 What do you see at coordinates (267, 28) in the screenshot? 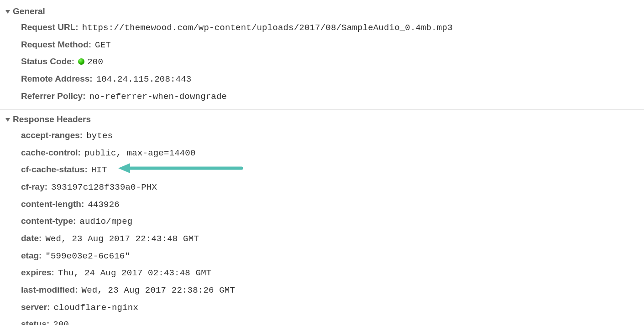
I see `value-request-url: https://themewood.com/wp-content/uploads…` at bounding box center [267, 28].